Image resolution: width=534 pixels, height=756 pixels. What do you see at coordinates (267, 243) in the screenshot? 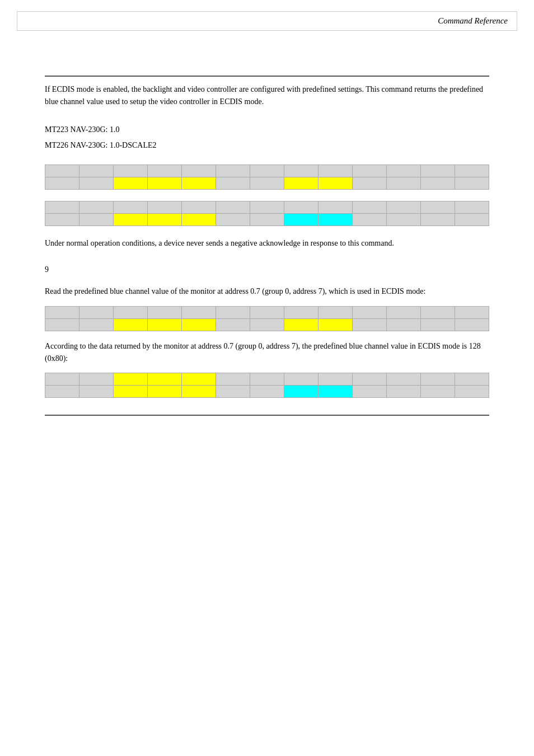
I see `normal-op-text: Under normal operation conditions, a dev…` at bounding box center [267, 243].